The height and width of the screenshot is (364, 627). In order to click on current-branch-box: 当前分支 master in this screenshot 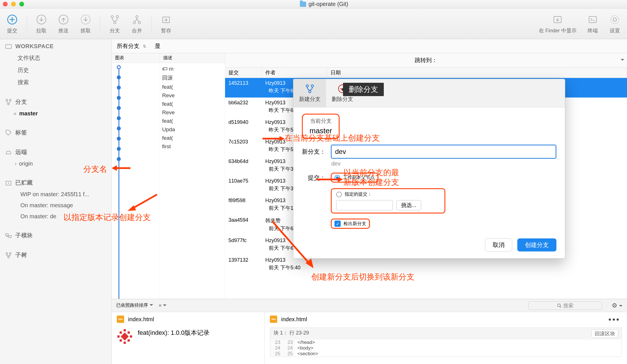, I will do `click(321, 126)`.